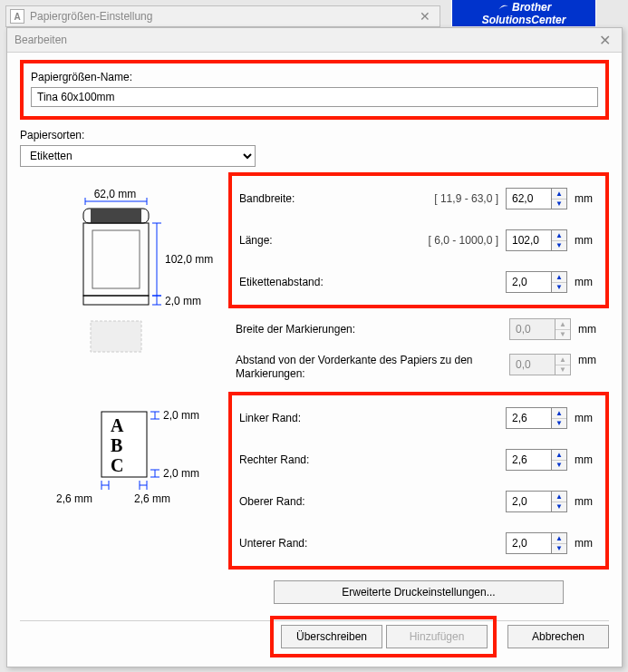 This screenshot has height=672, width=628. I want to click on svg-text: 2,0 mm, so click(181, 415).